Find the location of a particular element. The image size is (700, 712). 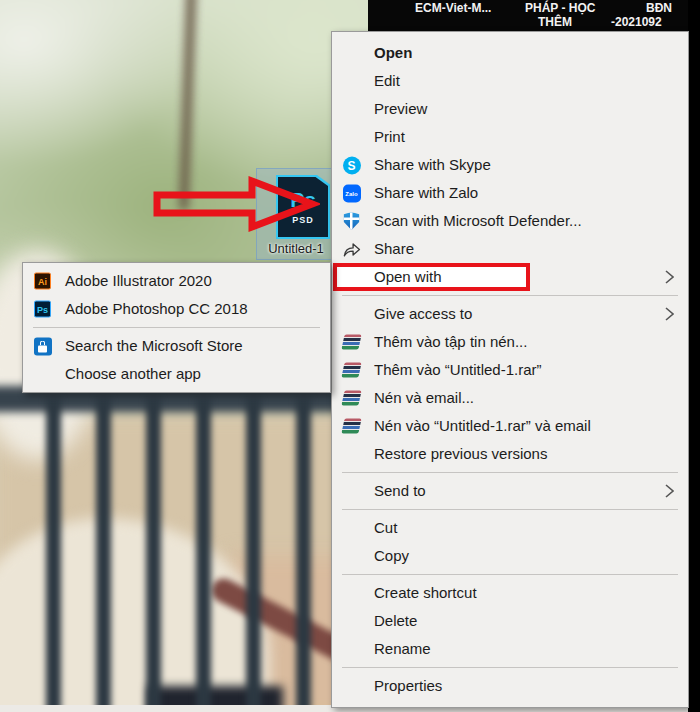

submenu-item-adobe-photoshop: Ps Adobe Photoshop CC 2018 is located at coordinates (176, 309).